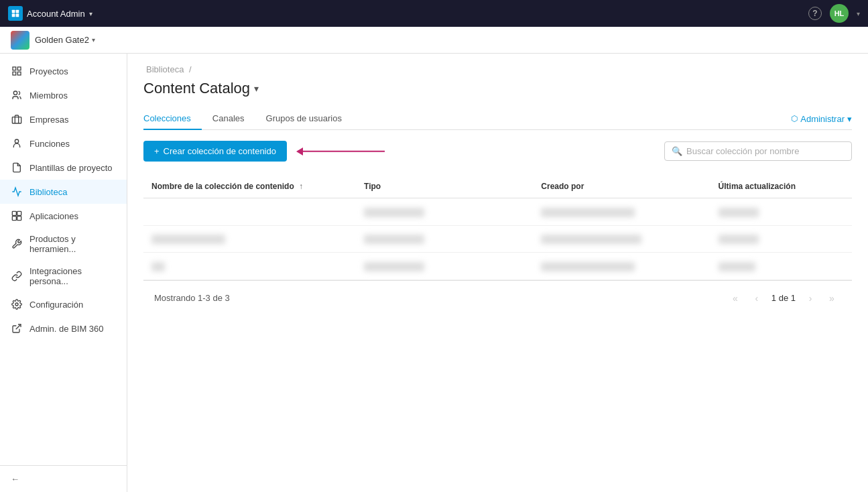  Describe the element at coordinates (63, 276) in the screenshot. I see `sidebar-item-integraciones: Integraciones persona...` at that location.